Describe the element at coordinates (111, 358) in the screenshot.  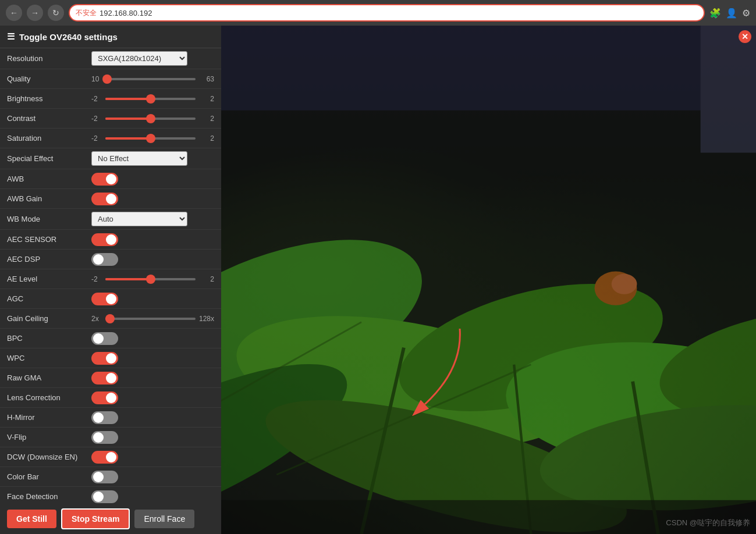
I see `settings-row: WPC` at that location.